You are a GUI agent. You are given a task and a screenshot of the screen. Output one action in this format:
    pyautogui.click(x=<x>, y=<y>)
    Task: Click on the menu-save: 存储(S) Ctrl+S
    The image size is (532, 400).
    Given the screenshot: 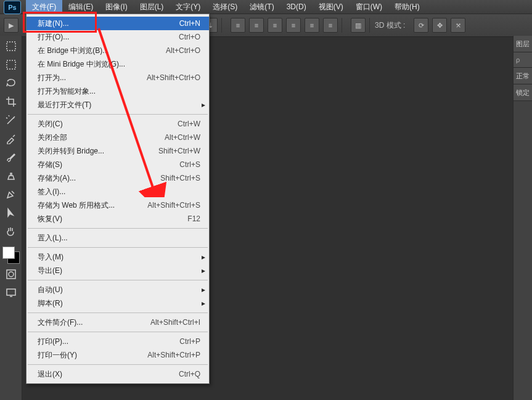 What is the action you would take?
    pyautogui.click(x=118, y=165)
    